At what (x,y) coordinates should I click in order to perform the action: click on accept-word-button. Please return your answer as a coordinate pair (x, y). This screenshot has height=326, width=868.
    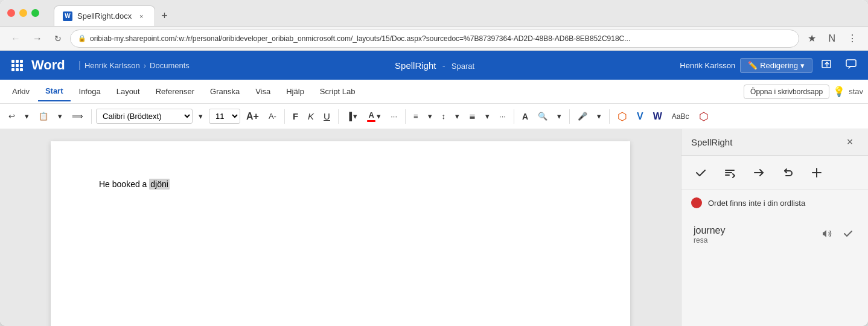
    Looking at the image, I should click on (848, 235).